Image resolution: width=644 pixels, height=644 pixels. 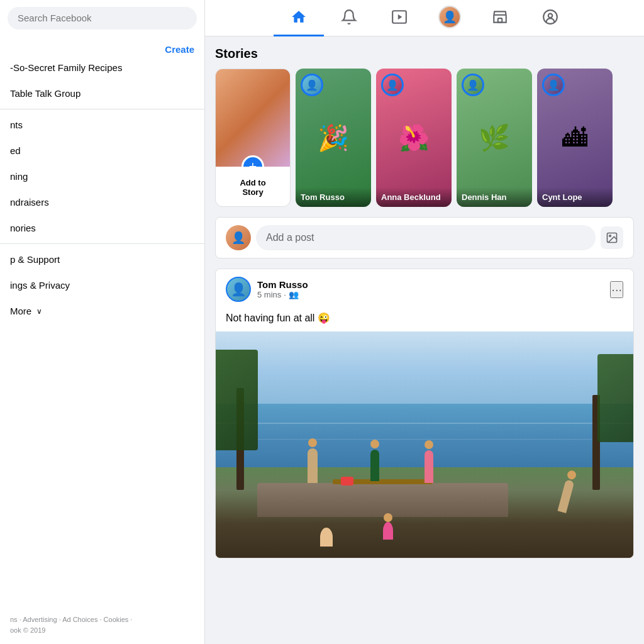 I want to click on story-card-tom-russo: 🎉 👤 Tom Russo, so click(x=333, y=138).